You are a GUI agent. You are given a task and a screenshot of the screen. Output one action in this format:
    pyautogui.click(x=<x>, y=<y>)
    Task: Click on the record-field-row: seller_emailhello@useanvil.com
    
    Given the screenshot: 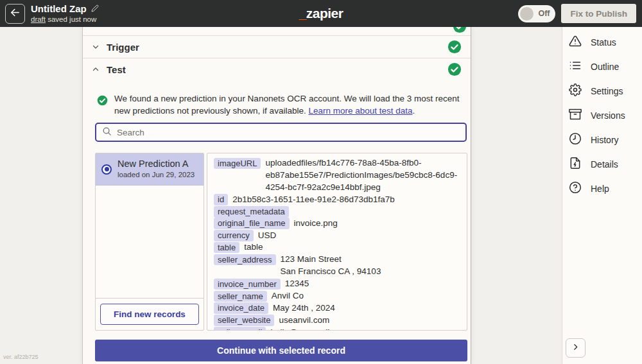 What is the action you would take?
    pyautogui.click(x=337, y=329)
    